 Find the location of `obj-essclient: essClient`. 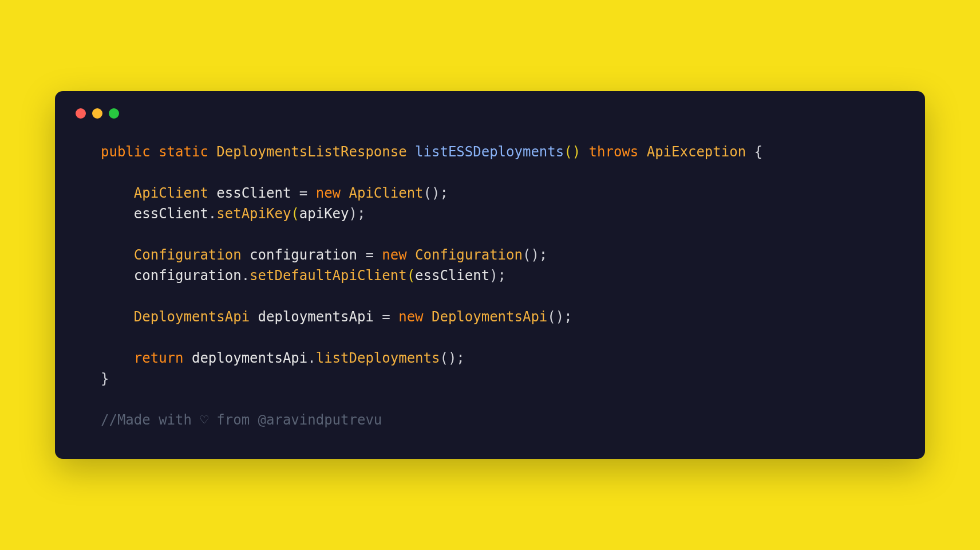

obj-essclient: essClient is located at coordinates (171, 214).